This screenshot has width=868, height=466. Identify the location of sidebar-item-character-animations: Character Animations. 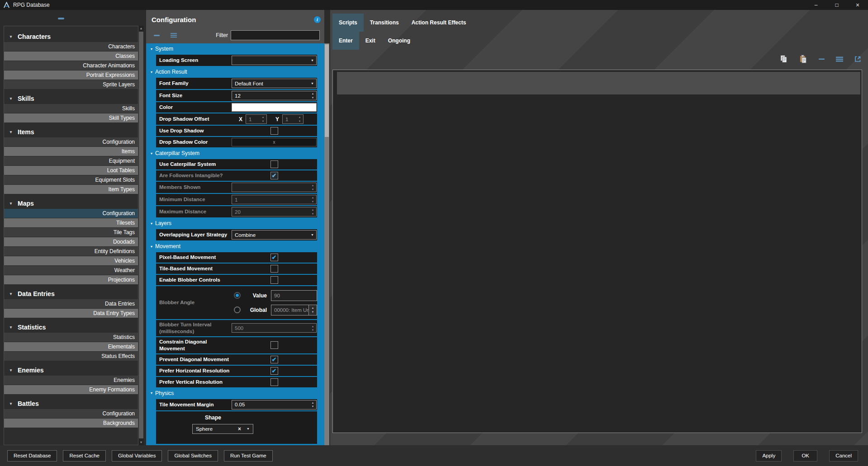
(71, 66).